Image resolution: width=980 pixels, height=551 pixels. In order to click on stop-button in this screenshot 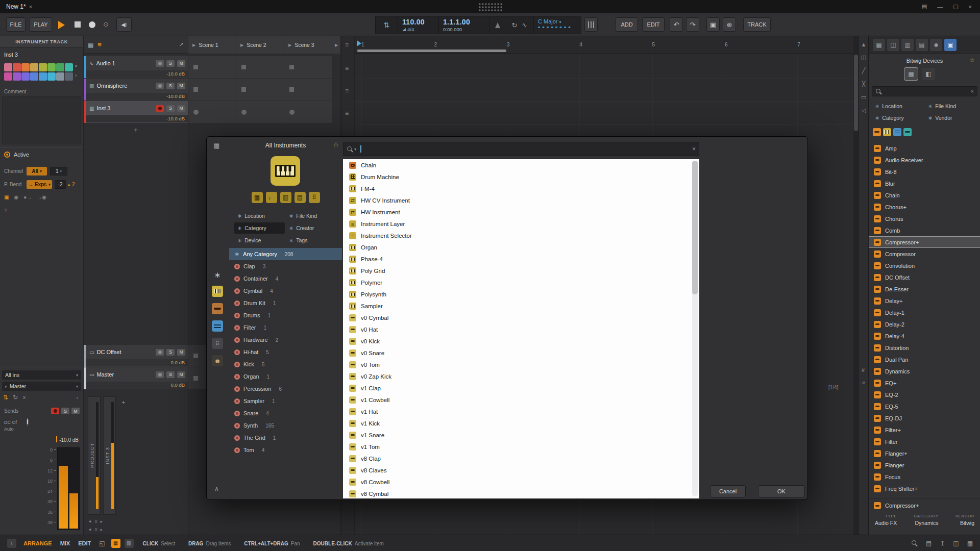, I will do `click(78, 24)`.